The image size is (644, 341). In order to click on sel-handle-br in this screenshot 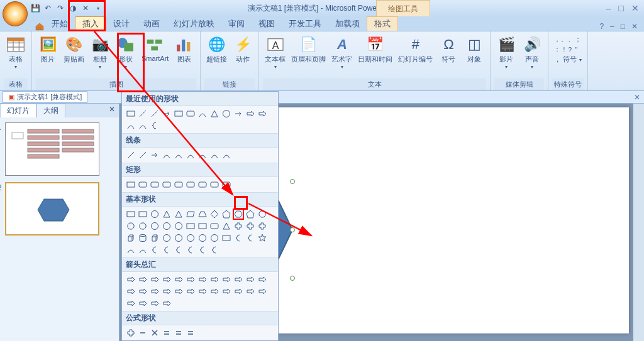, I will do `click(292, 278)`.